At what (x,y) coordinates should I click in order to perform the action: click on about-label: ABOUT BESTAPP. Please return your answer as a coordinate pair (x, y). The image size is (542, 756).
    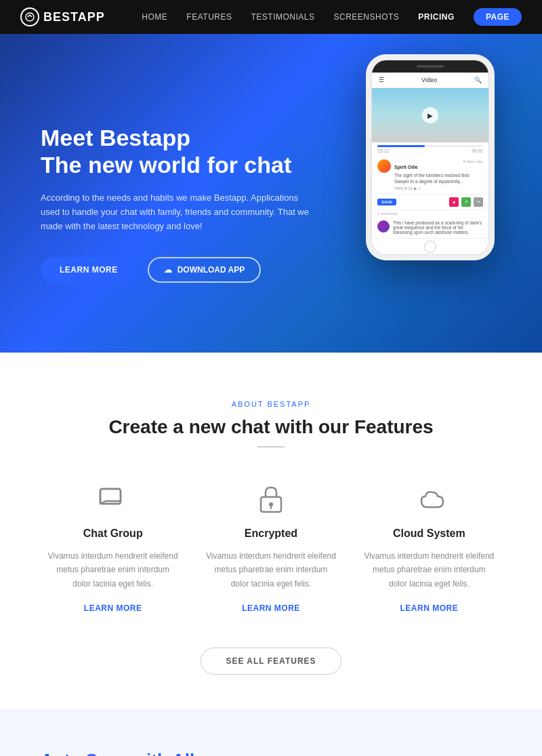
    Looking at the image, I should click on (271, 404).